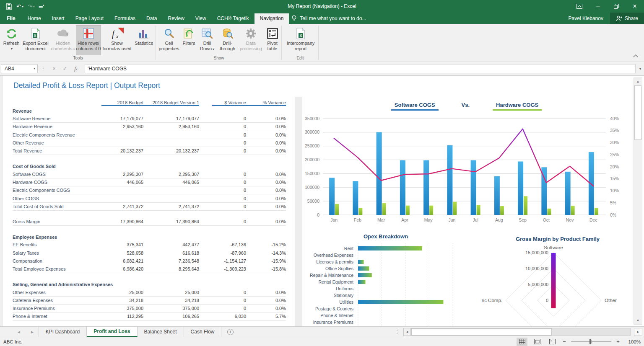 The width and height of the screenshot is (644, 346). I want to click on undo-button: ↶▾, so click(20, 7).